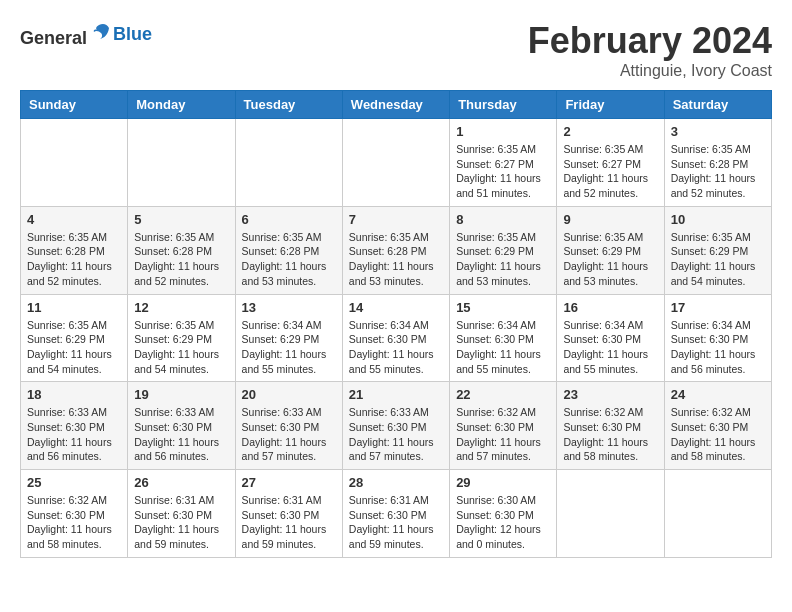 Image resolution: width=792 pixels, height=612 pixels. Describe the element at coordinates (610, 338) in the screenshot. I see `calendar-cell: 16Sunrise: 6:34 AM Sunset: 6:30 PM Dayli…` at that location.